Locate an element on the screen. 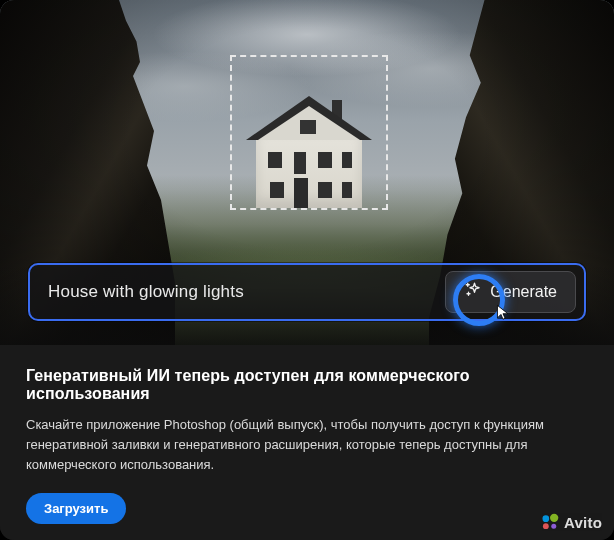 The height and width of the screenshot is (540, 614). generate-button-label: Generate is located at coordinates (524, 292).